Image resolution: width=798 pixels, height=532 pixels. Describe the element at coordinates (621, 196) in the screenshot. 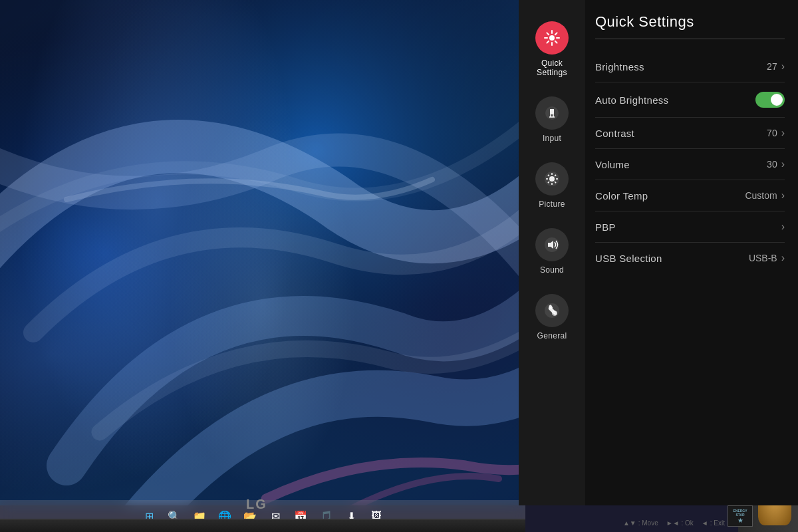

I see `color-temp-label: Color Temp` at that location.